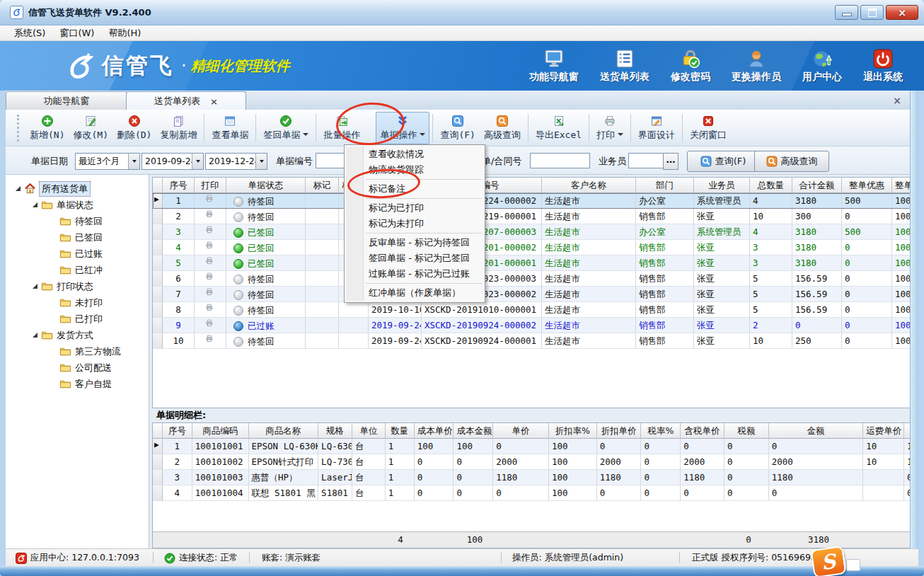 Image resolution: width=924 pixels, height=576 pixels. I want to click on grid-col-header-14: 整单, so click(901, 185).